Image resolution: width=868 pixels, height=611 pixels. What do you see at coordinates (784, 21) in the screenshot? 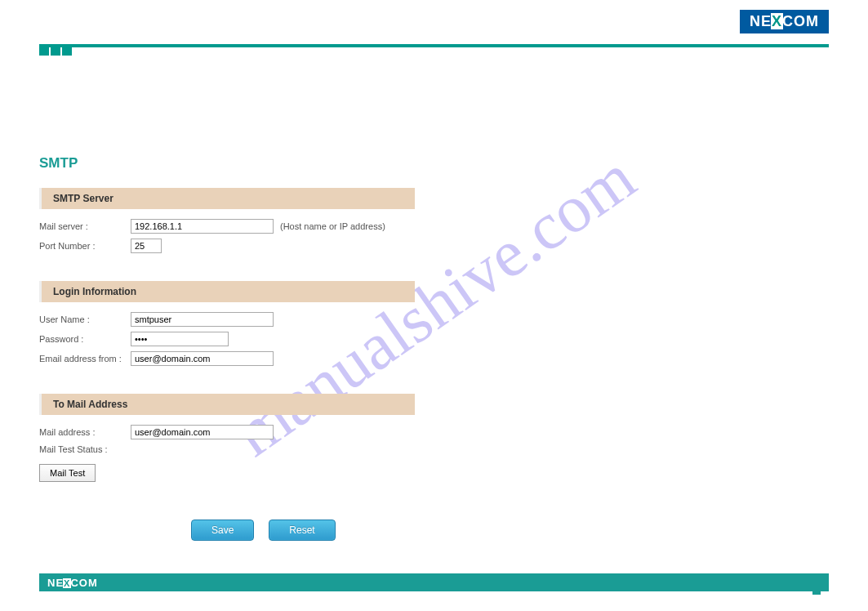
I see `brand-logo-top: NEXCOM` at bounding box center [784, 21].